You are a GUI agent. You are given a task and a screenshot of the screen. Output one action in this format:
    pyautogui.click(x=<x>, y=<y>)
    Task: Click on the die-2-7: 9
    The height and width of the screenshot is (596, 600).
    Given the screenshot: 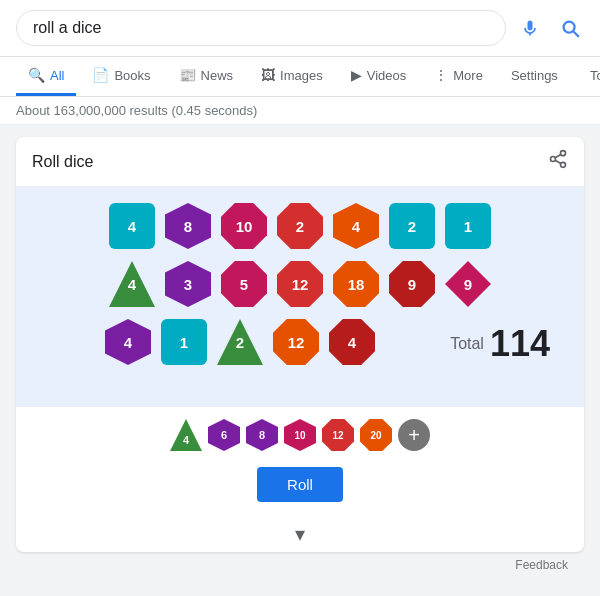 What is the action you would take?
    pyautogui.click(x=468, y=284)
    